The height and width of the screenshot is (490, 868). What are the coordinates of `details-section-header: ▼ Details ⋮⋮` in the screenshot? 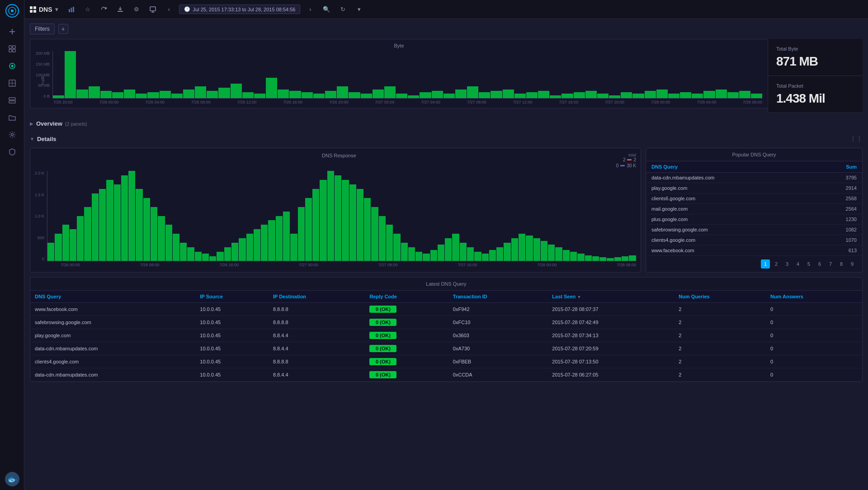 It's located at (446, 139).